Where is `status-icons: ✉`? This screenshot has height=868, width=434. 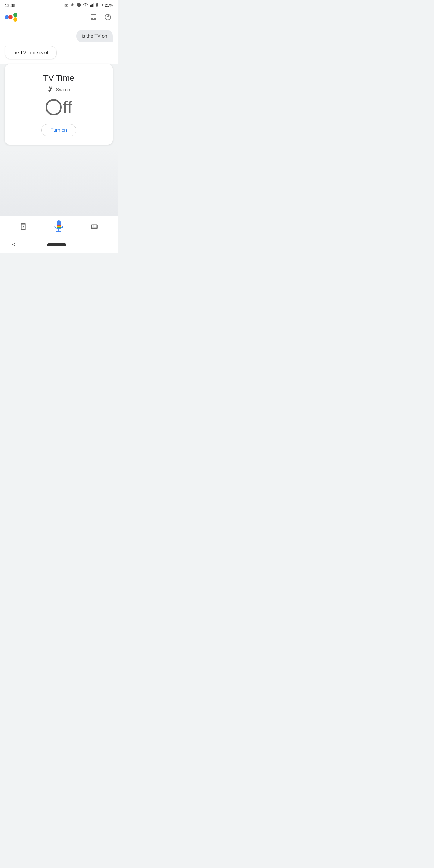 status-icons: ✉ is located at coordinates (89, 5).